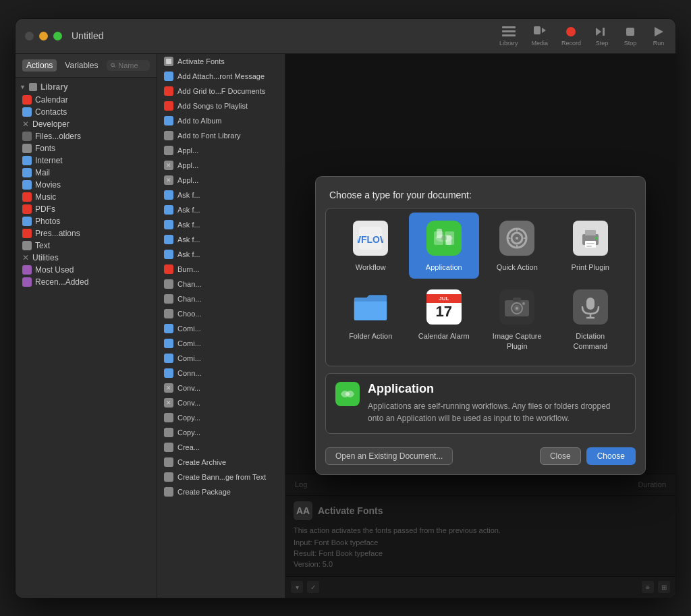 The height and width of the screenshot is (616, 691). Describe the element at coordinates (370, 240) in the screenshot. I see `svg-text: WFLOW` at that location.